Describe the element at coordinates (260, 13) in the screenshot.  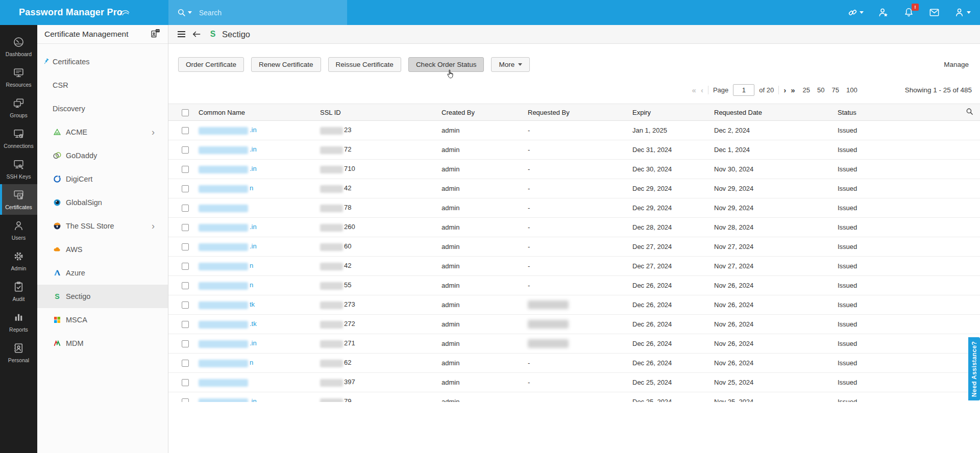
I see `search-input` at that location.